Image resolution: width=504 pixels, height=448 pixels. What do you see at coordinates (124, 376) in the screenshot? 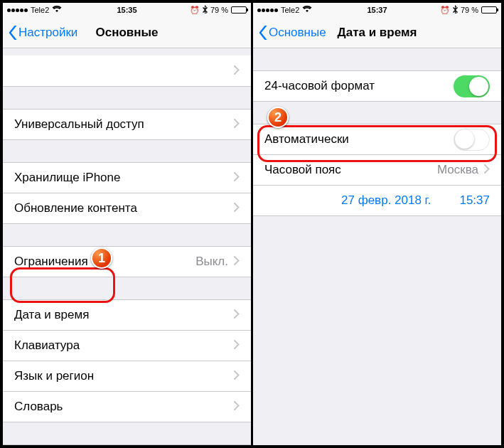
I see `row-label: Язык и регион` at bounding box center [124, 376].